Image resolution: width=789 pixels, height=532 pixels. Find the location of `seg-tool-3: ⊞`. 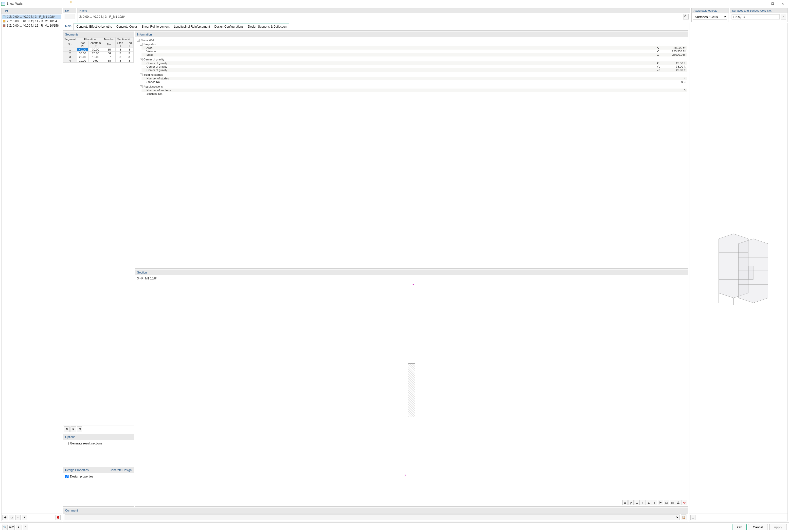

seg-tool-3: ⊞ is located at coordinates (80, 429).